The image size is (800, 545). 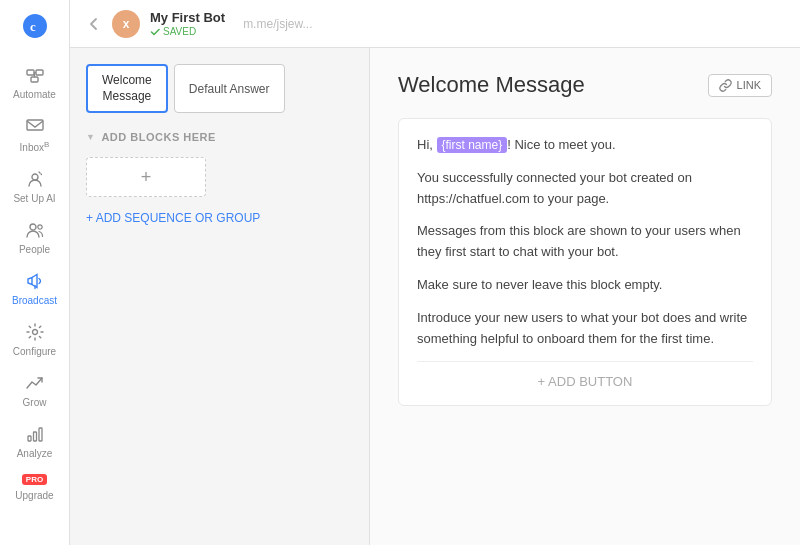 What do you see at coordinates (158, 137) in the screenshot?
I see `section-label: ADD BLOCKS HERE` at bounding box center [158, 137].